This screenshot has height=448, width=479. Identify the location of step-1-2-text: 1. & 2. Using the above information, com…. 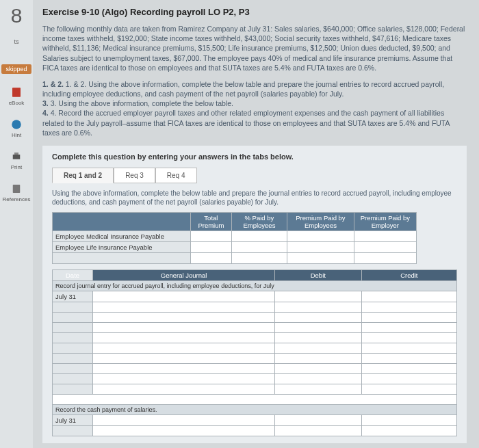
(244, 89).